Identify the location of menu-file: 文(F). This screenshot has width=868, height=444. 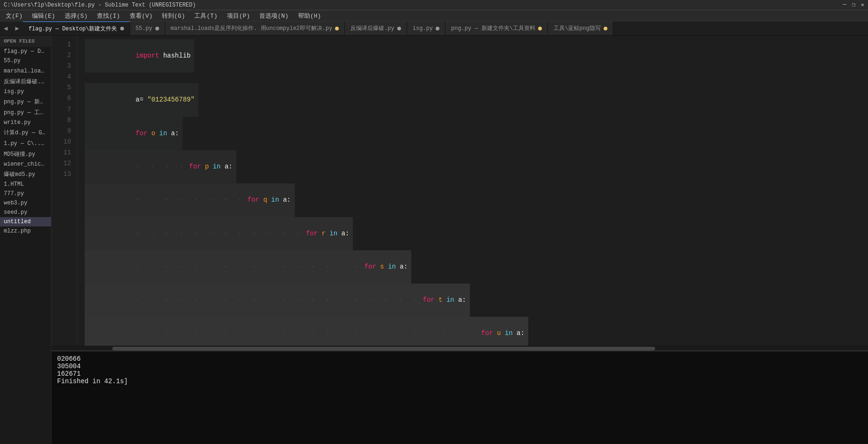
(14, 16).